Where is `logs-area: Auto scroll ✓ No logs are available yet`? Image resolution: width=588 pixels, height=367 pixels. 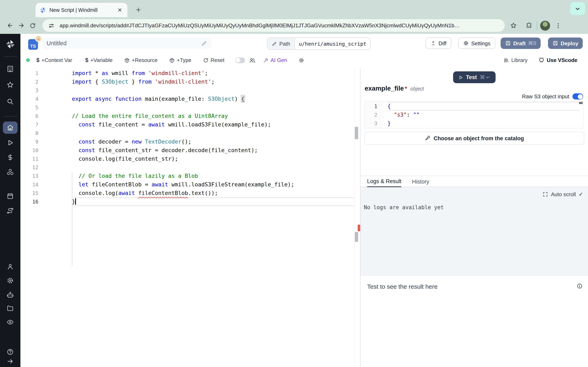 logs-area: Auto scroll ✓ No logs are available yet is located at coordinates (474, 232).